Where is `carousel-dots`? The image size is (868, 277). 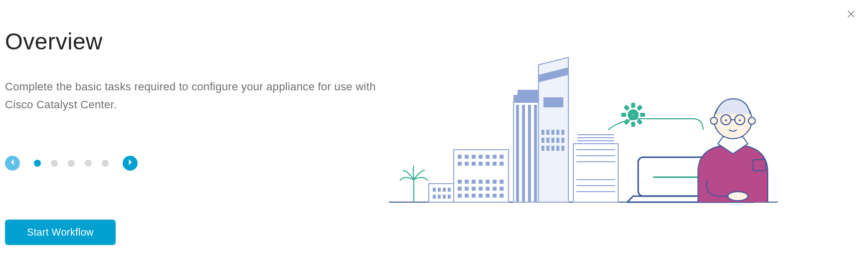 carousel-dots is located at coordinates (71, 163).